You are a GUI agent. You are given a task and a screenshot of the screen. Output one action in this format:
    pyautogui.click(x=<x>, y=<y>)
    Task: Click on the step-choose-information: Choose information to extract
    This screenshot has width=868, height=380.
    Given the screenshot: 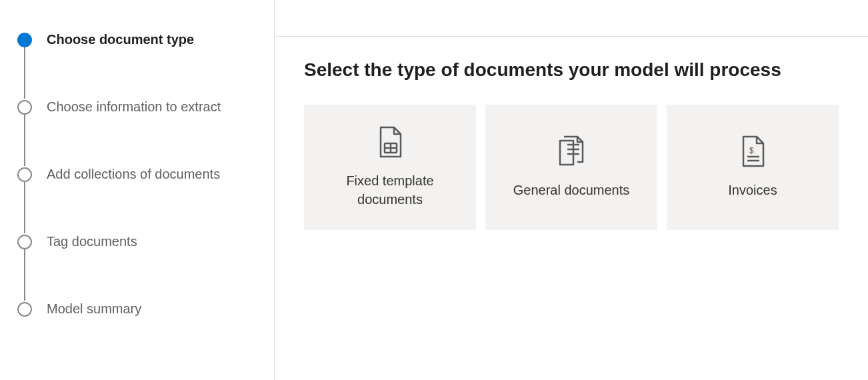 What is the action you would take?
    pyautogui.click(x=136, y=133)
    